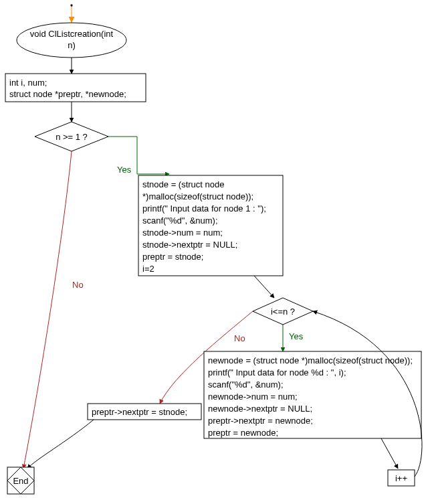  I want to click on b1l3: printf(" Input data for node 1 : ");, so click(205, 209).